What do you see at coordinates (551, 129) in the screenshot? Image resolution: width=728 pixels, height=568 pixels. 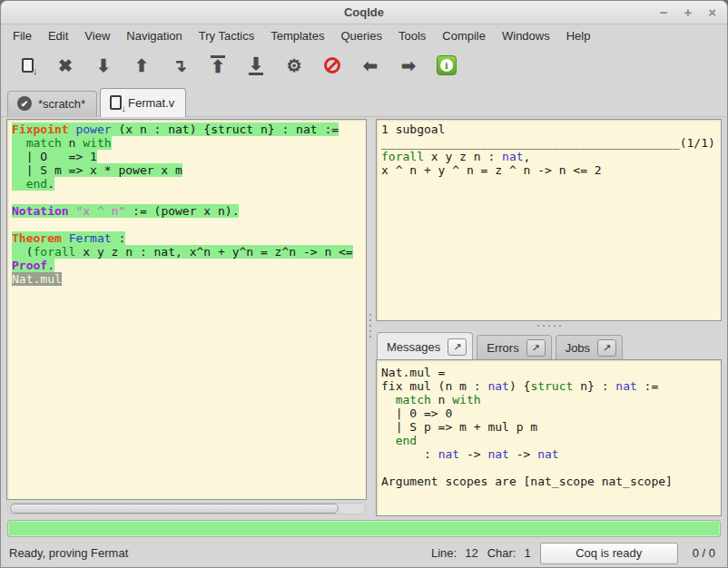 I see `code-line: 1 subgoal` at bounding box center [551, 129].